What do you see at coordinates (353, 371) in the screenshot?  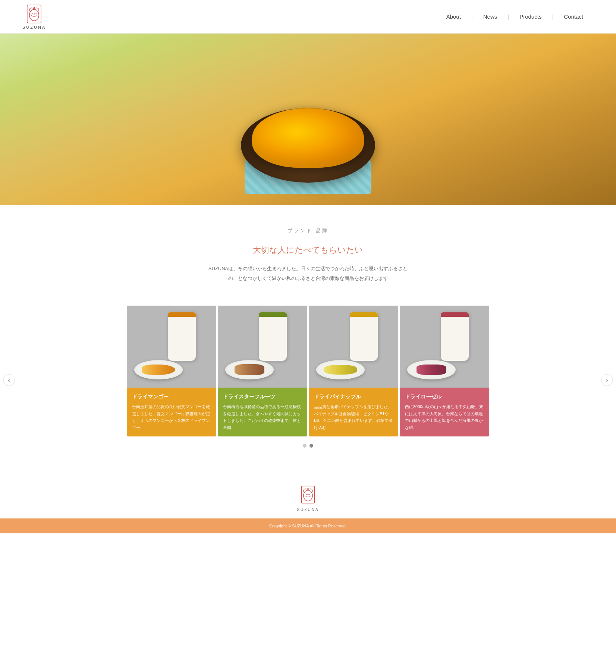 I see `product-card-pineapple: ドライパイナップル 品品質な金鑚パイナップルを選びました。パイナップルは食物繊維…` at bounding box center [353, 371].